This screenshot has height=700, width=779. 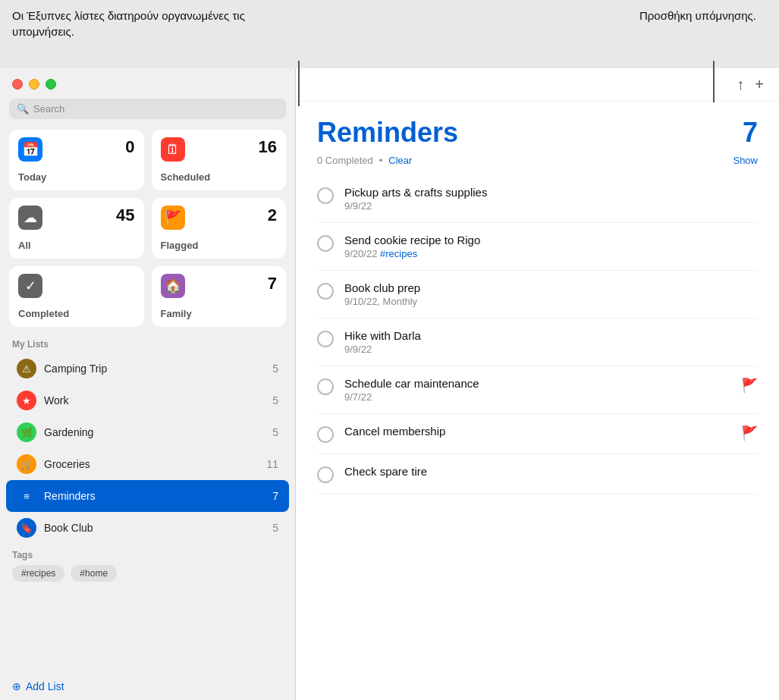 I want to click on work-count: 5, so click(x=275, y=400).